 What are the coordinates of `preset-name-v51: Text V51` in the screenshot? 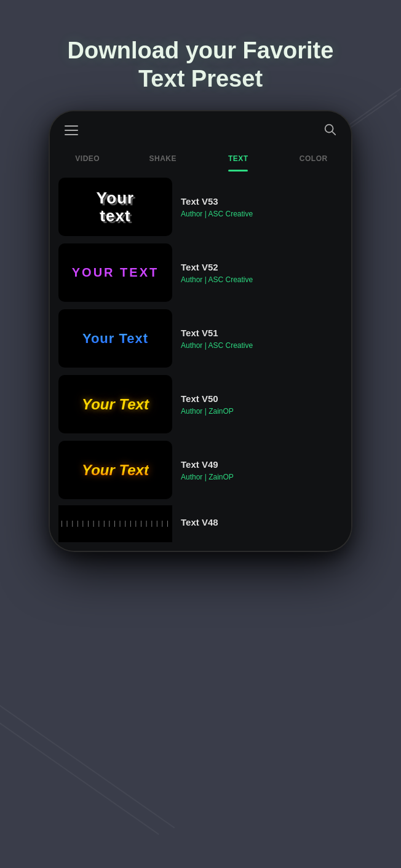 It's located at (262, 333).